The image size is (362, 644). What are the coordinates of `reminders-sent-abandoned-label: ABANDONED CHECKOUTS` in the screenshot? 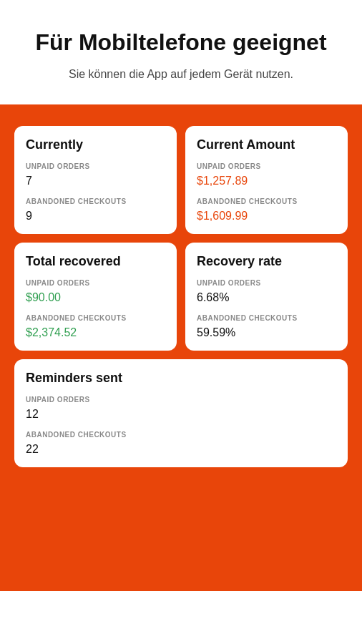 It's located at (181, 435).